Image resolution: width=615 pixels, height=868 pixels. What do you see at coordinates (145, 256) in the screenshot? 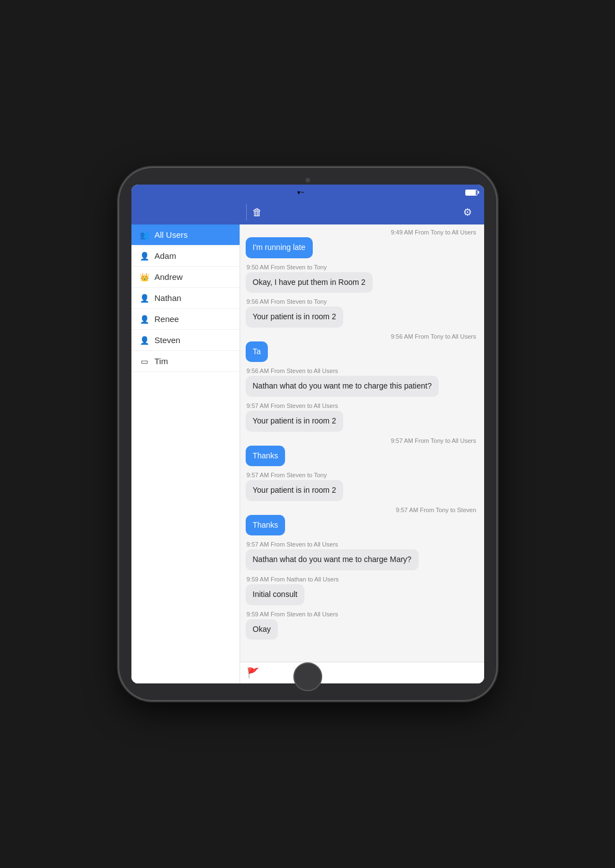
I see `sidebar-icon-adam: 👤` at bounding box center [145, 256].